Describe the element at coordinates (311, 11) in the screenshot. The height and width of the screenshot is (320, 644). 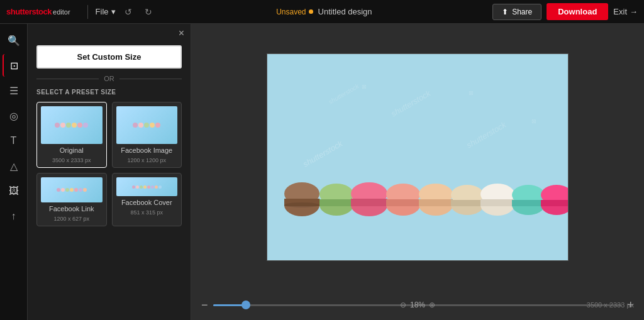
I see `unsaved-dot` at that location.